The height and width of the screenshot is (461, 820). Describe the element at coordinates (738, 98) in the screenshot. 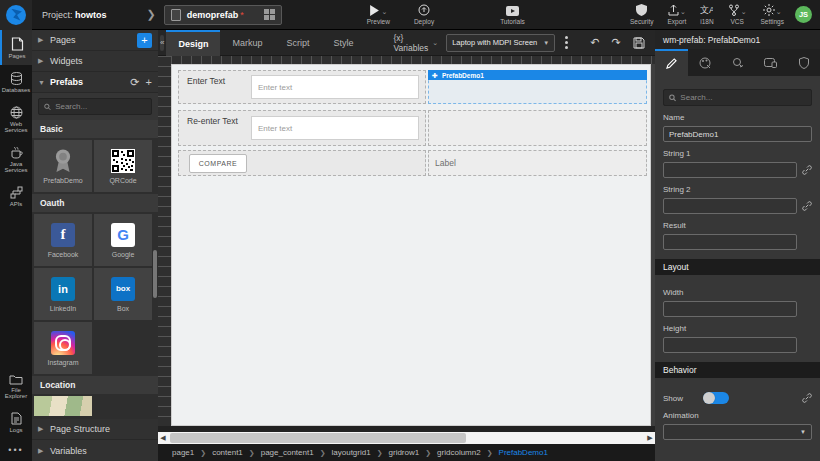

I see `properties-search` at that location.